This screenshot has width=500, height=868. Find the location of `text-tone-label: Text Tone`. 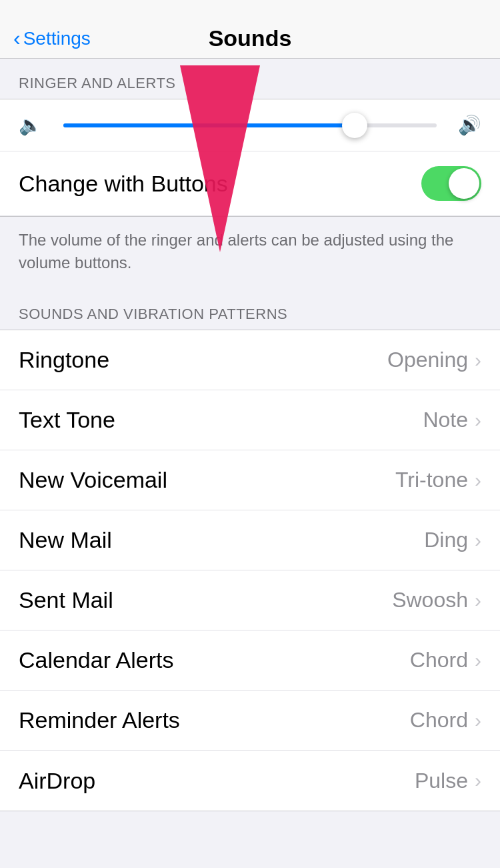

text-tone-label: Text Tone is located at coordinates (67, 420).